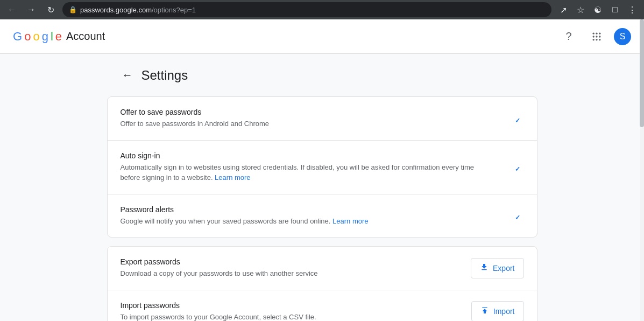 This screenshot has height=321, width=644. Describe the element at coordinates (497, 268) in the screenshot. I see `export-button: Export` at that location.